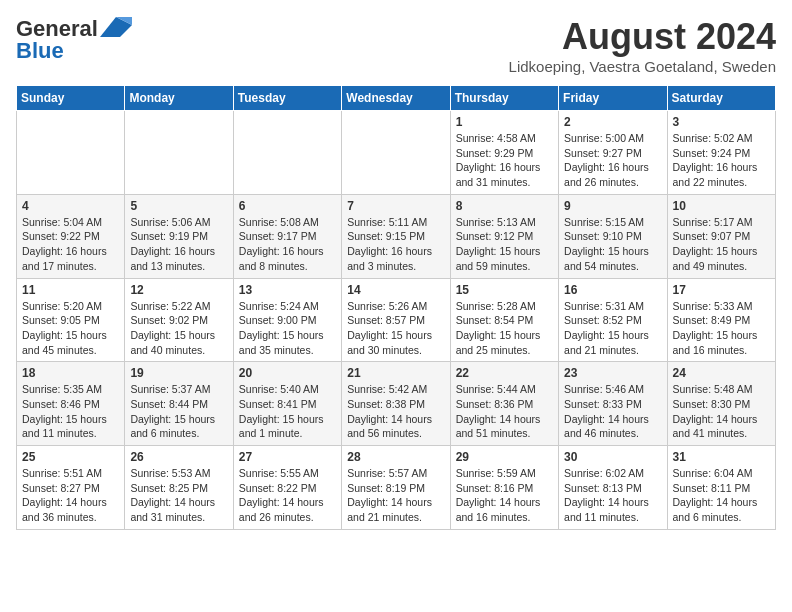 The height and width of the screenshot is (612, 792). Describe the element at coordinates (396, 496) in the screenshot. I see `day-info: Sunrise: 5:57 AM Sunset: 8:19 PM Dayligh…` at that location.